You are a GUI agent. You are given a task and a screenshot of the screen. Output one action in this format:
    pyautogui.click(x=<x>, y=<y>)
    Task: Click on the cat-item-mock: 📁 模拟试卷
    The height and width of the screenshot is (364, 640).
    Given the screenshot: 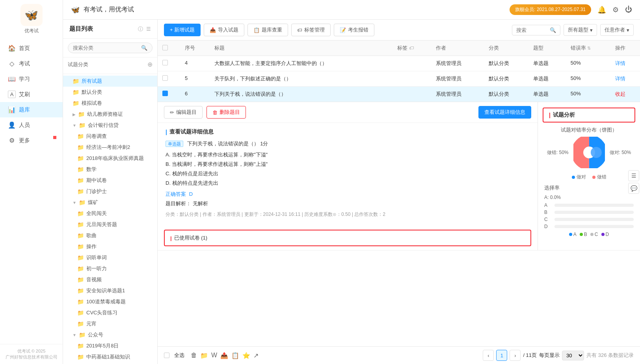 What is the action you would take?
    pyautogui.click(x=110, y=103)
    